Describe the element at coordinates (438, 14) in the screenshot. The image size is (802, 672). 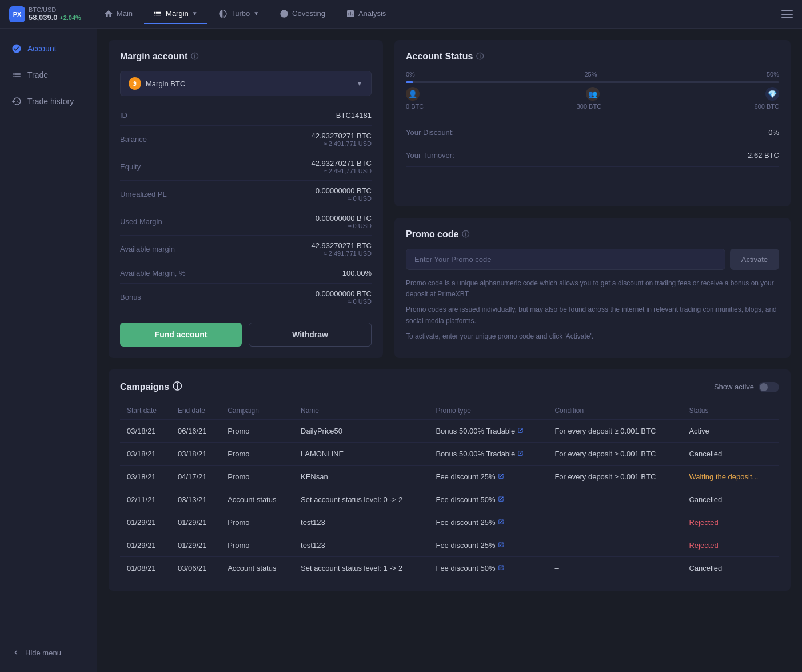
I see `nav-items: Main Margin ▼ Turbo ▼ Covesting Analysis` at that location.